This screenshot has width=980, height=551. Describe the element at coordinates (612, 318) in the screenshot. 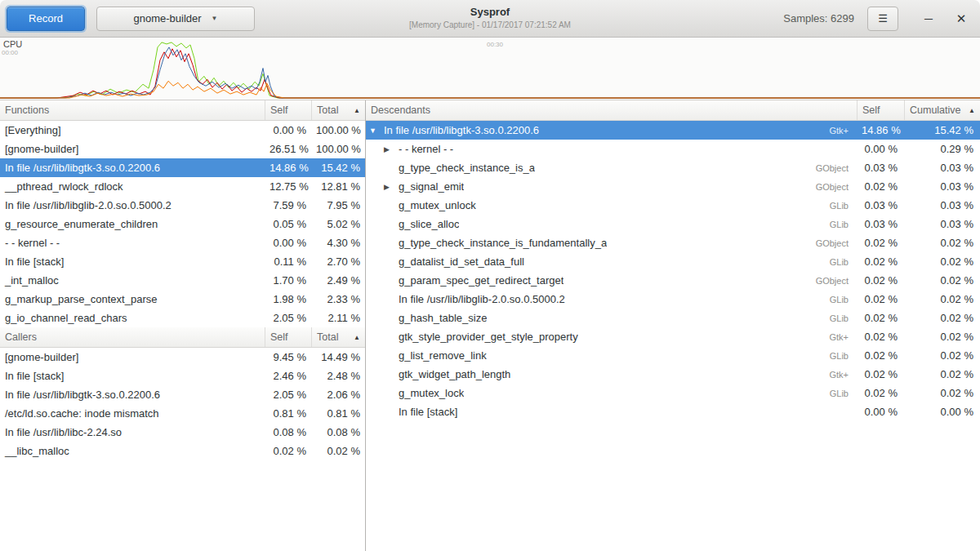

I see `descendant-name-cell: g_hash_table_sizeGLib` at that location.